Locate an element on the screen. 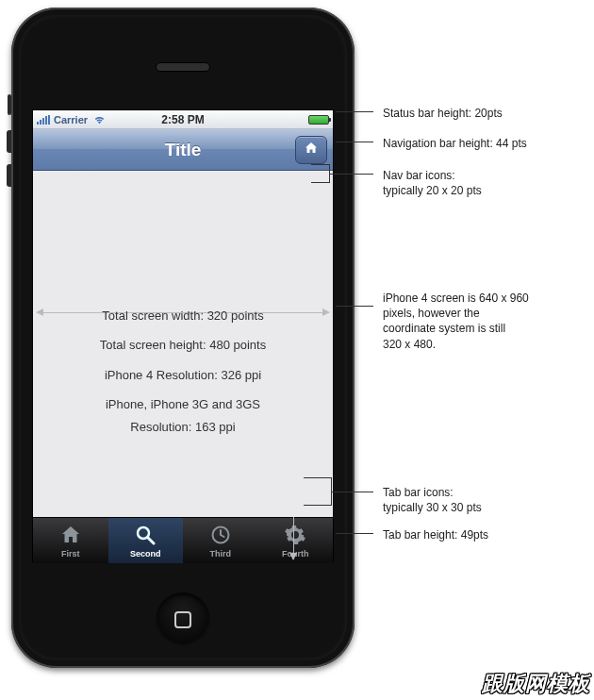 The height and width of the screenshot is (700, 594). content-specs-text: Total screen width: 320 points Total scr… is located at coordinates (183, 375).